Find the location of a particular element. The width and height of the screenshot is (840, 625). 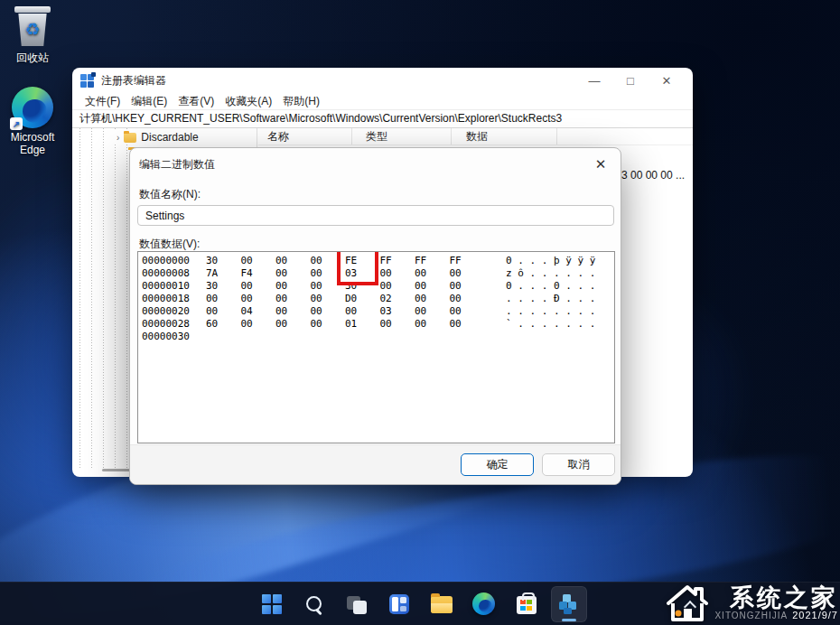

menu-favorites: 收藏夹(A) is located at coordinates (248, 101).